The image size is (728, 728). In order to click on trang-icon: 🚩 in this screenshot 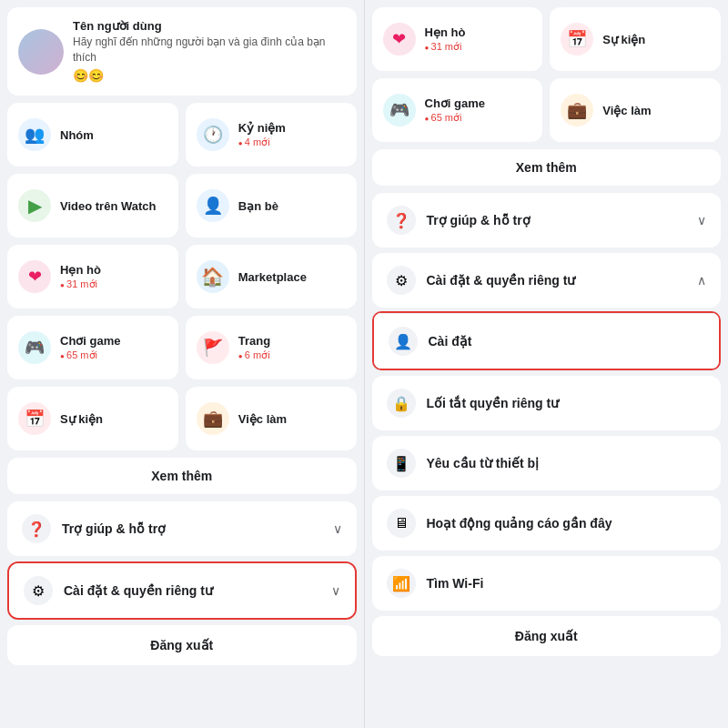, I will do `click(213, 348)`.